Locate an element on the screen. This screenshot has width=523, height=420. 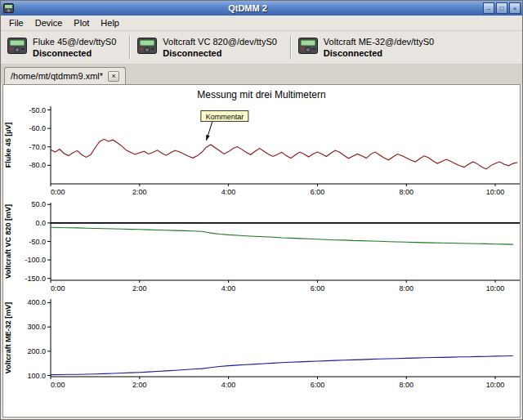
menu-file: File is located at coordinates (16, 23).